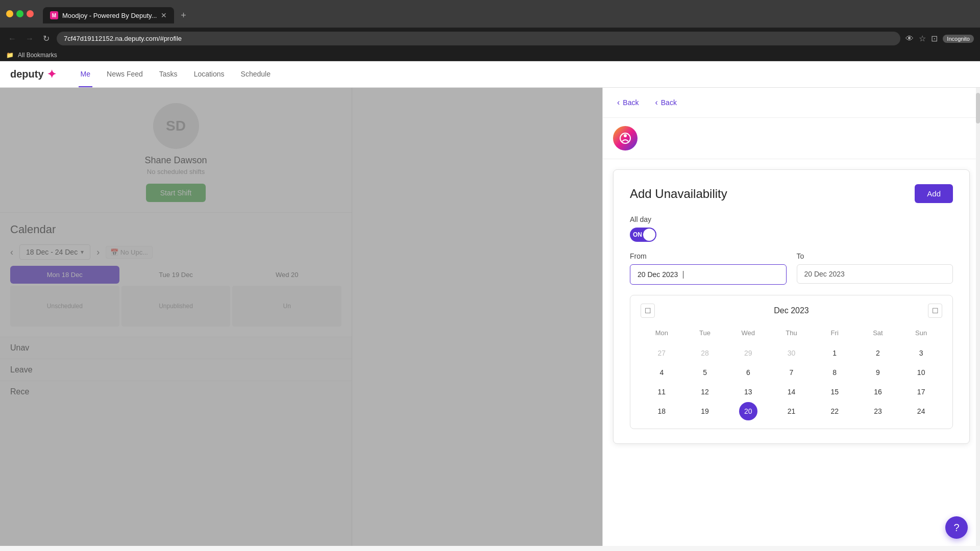 This screenshot has width=980, height=551. Describe the element at coordinates (662, 372) in the screenshot. I see `cal-day-1-0: 4` at that location.